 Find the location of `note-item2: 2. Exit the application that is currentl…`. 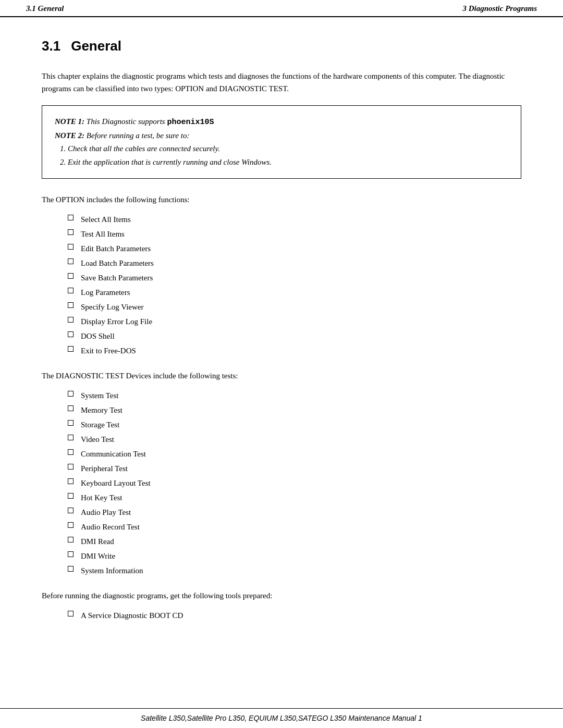

note-item2: 2. Exit the application that is currentl… is located at coordinates (284, 163).